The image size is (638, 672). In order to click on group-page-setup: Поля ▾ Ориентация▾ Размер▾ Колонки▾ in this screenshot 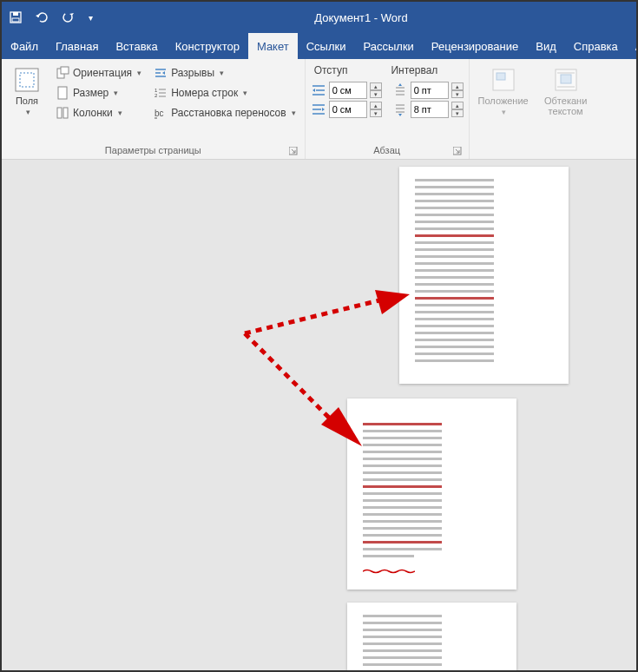, I will do `click(154, 109)`.